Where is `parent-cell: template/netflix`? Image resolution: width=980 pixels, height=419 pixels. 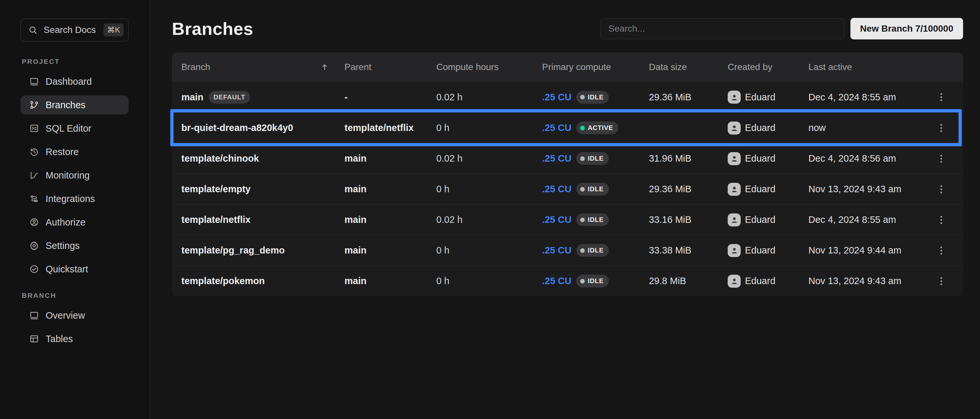
parent-cell: template/netflix is located at coordinates (390, 128).